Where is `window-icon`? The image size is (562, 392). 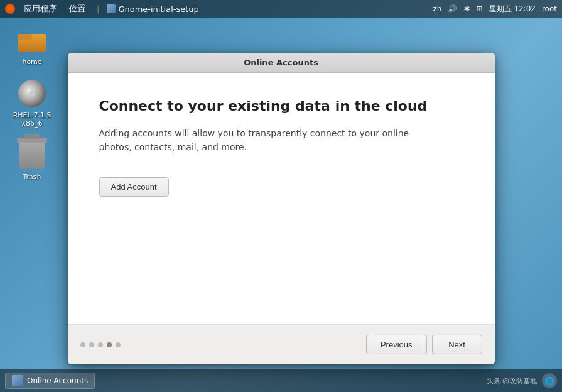
window-icon is located at coordinates (111, 9).